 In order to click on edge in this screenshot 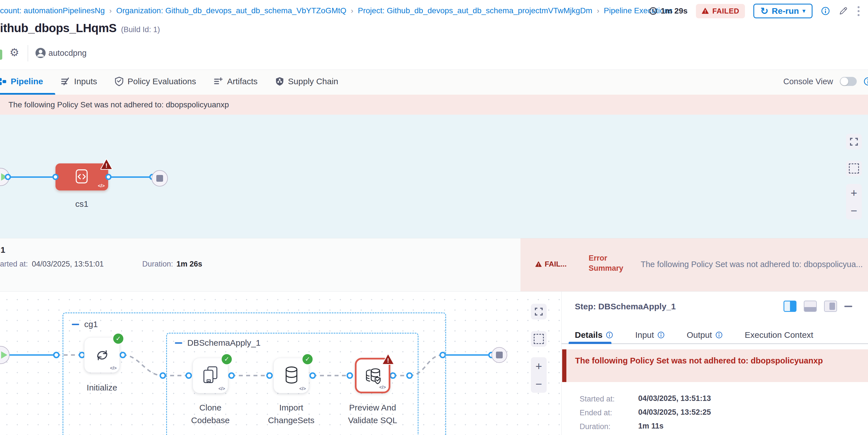, I will do `click(130, 177)`.